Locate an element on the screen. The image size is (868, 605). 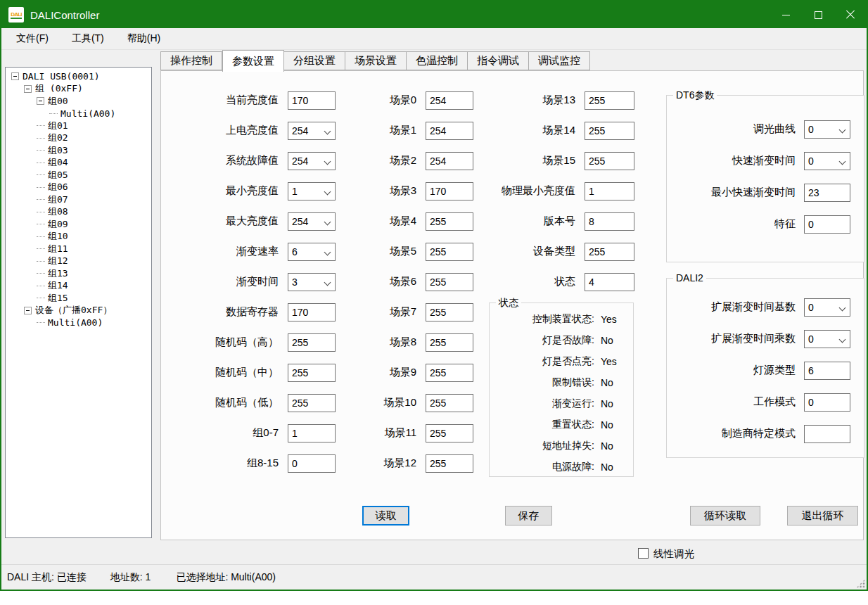
tree-item: 组 (0xFF) is located at coordinates (79, 89).